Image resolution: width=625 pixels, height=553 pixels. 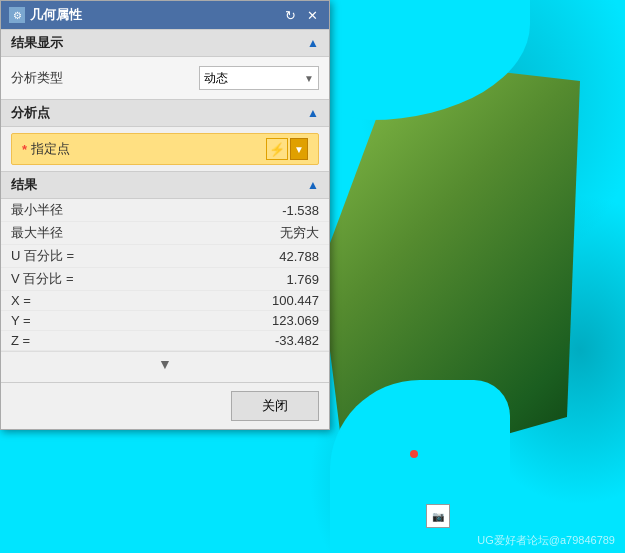 What do you see at coordinates (42, 256) in the screenshot?
I see `result-label: U 百分比 =` at bounding box center [42, 256].